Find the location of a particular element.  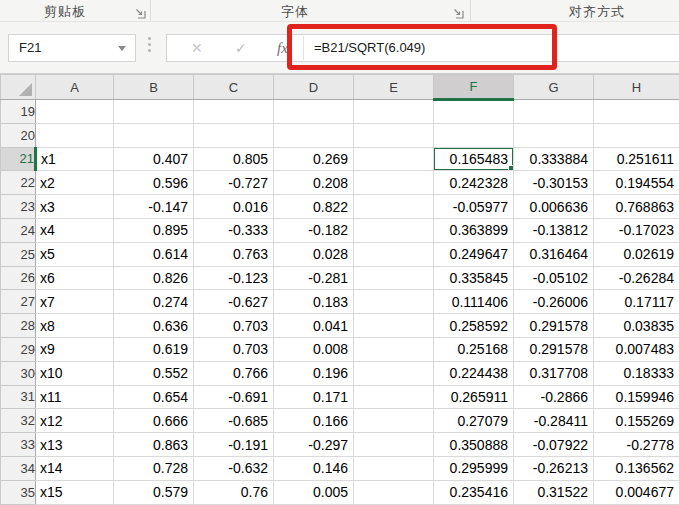

cell-B19 is located at coordinates (154, 112).